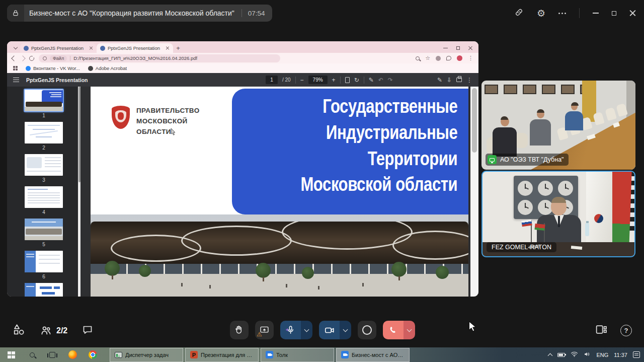 The height and width of the screenshot is (362, 644). Describe the element at coordinates (621, 355) in the screenshot. I see `taskbar-clock: 11:37` at that location.